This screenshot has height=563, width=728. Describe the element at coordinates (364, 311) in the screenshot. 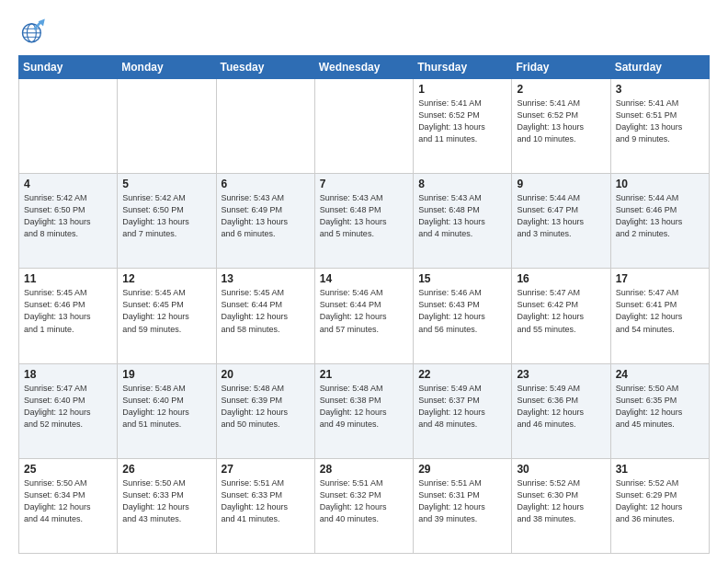

I see `day-info: Sunrise: 5:46 AM Sunset: 6:44 PM Dayligh…` at that location.